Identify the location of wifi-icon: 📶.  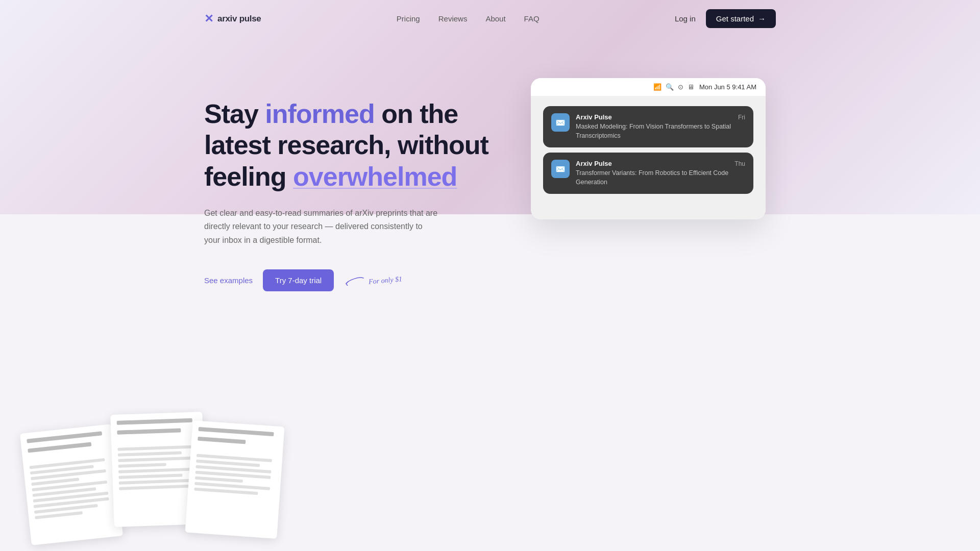
(657, 87).